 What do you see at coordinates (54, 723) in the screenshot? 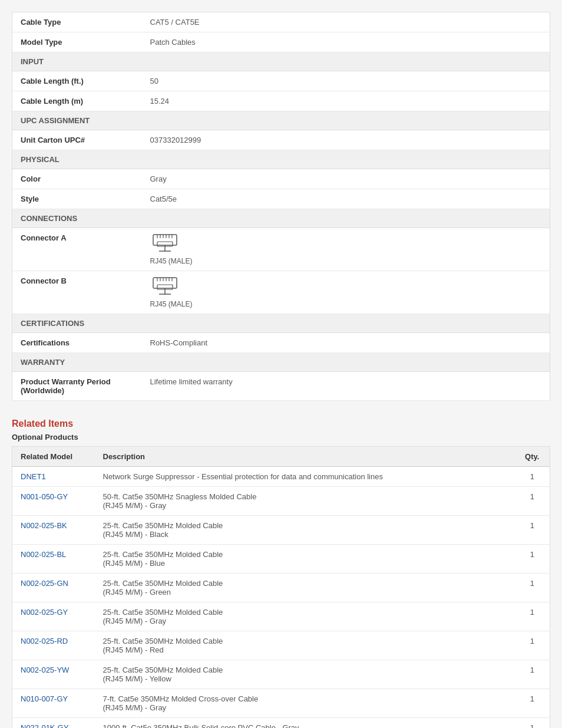
I see `related-model-cell: N022-01K-GY` at bounding box center [54, 723].